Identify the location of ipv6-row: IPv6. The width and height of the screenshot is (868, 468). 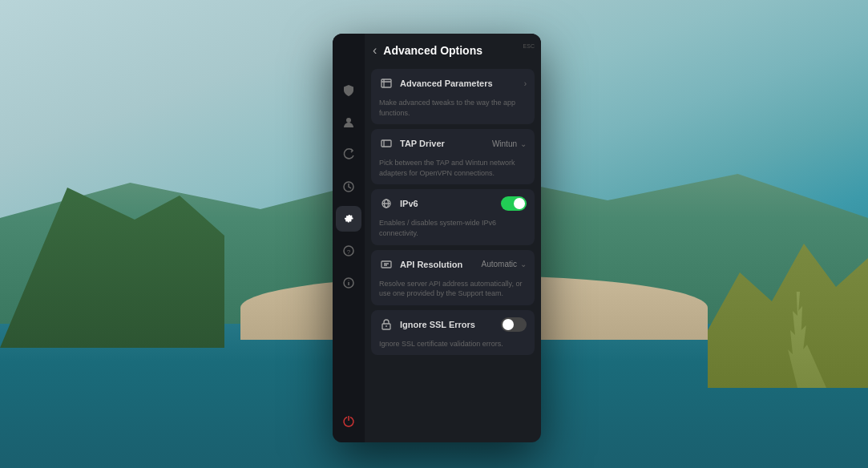
(453, 204).